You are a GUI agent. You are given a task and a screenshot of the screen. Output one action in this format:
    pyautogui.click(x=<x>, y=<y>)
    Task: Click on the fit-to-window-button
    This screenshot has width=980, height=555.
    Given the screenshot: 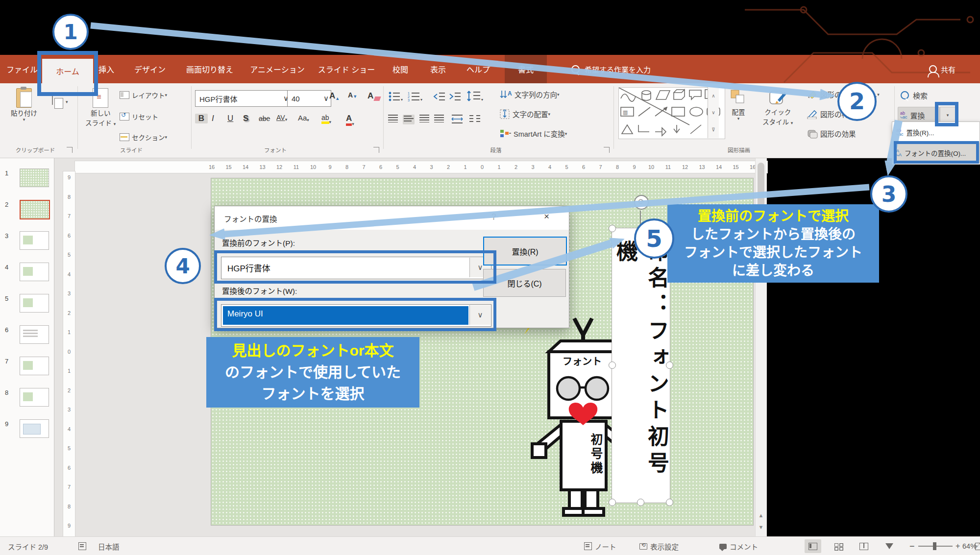 What is the action you would take?
    pyautogui.click(x=978, y=546)
    